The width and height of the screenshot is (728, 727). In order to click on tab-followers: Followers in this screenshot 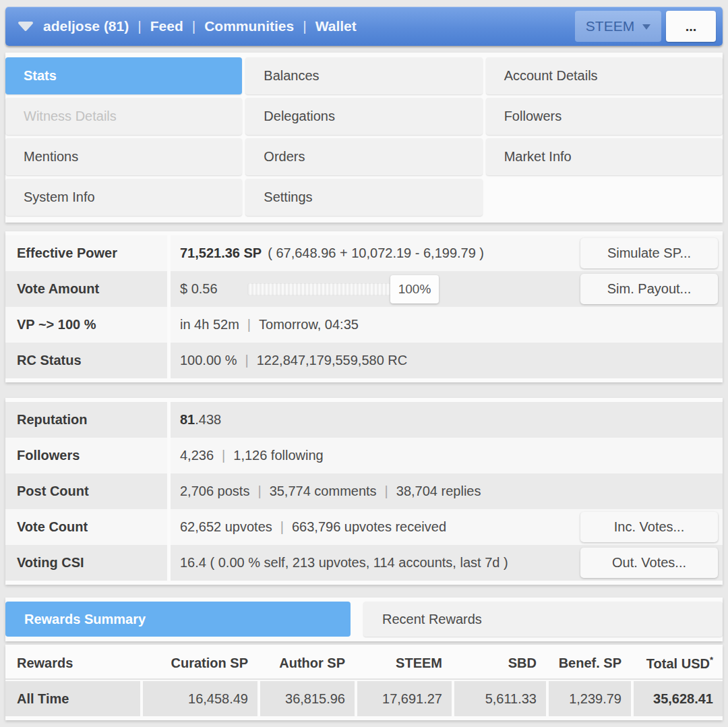, I will do `click(604, 116)`.